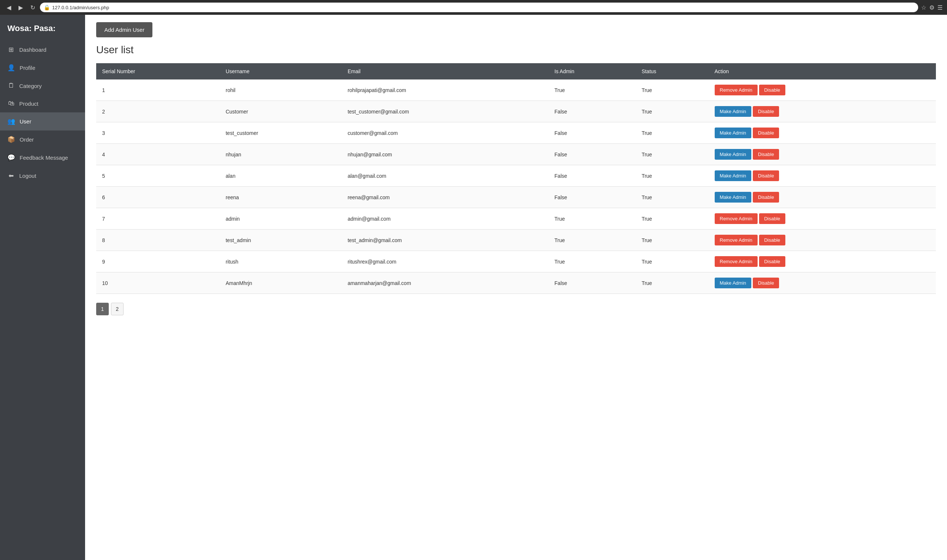  Describe the element at coordinates (932, 8) in the screenshot. I see `browser-actions: ☆ ⚙ ☰` at that location.